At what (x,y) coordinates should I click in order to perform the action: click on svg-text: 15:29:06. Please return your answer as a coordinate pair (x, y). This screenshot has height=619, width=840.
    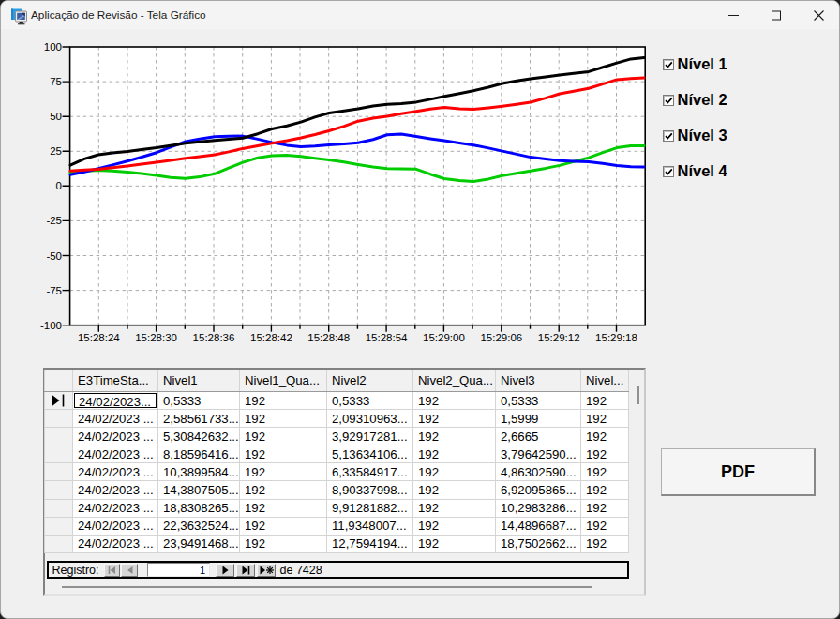
    Looking at the image, I should click on (501, 338).